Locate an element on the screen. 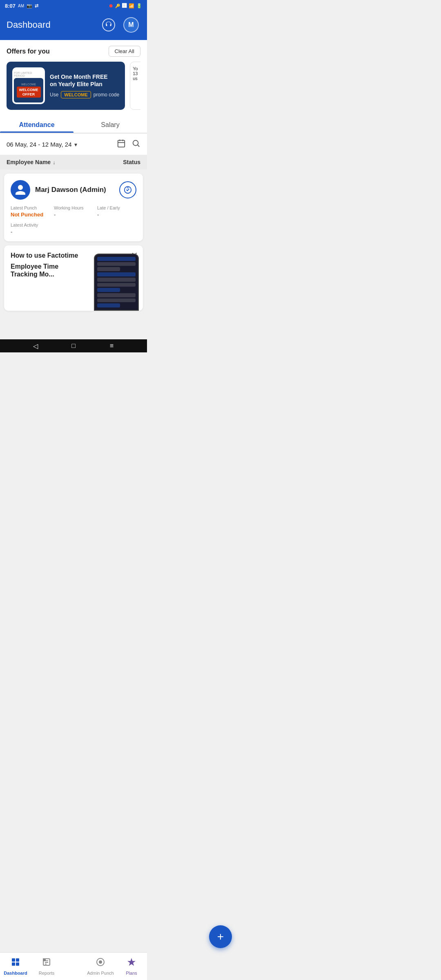 This screenshot has width=441, height=980. employee-card: Marj Dawson (Admin) Latest Punch Not Pun… is located at coordinates (74, 207).